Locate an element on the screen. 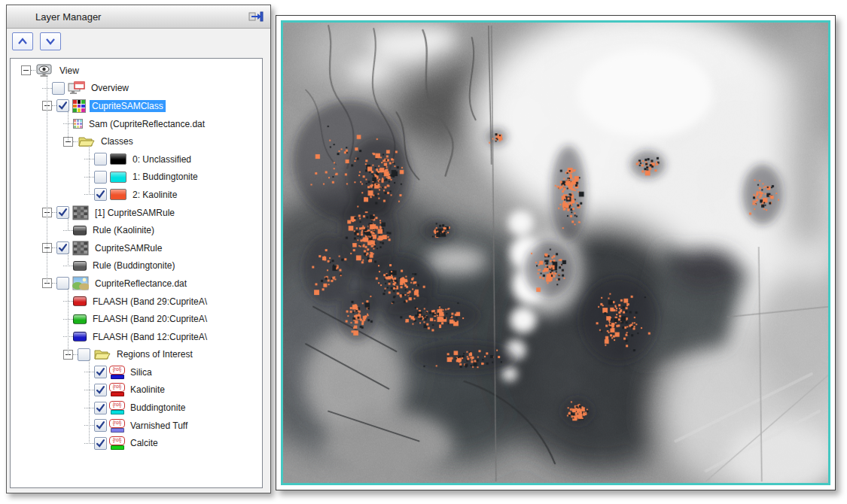 This screenshot has height=504, width=847. rgb-image-icon is located at coordinates (81, 283).